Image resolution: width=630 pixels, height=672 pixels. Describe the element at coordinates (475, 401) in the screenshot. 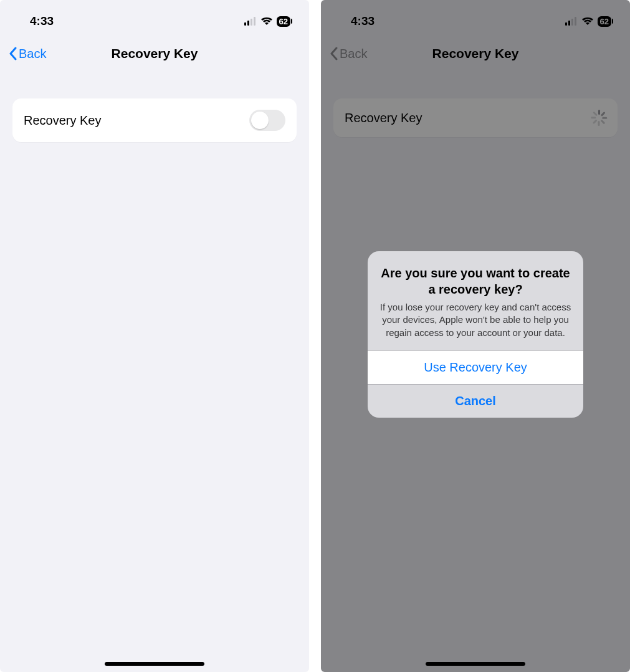

I see `cancel-button: Cancel` at that location.